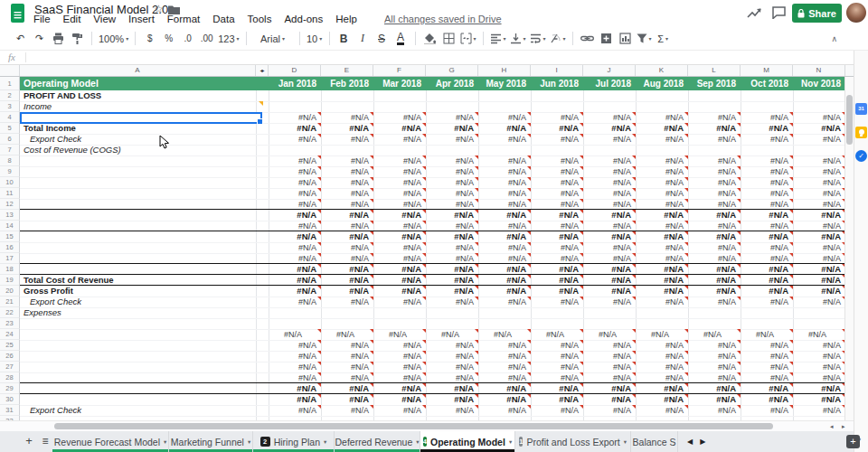  I want to click on row-label-cell: Export Check, so click(137, 139).